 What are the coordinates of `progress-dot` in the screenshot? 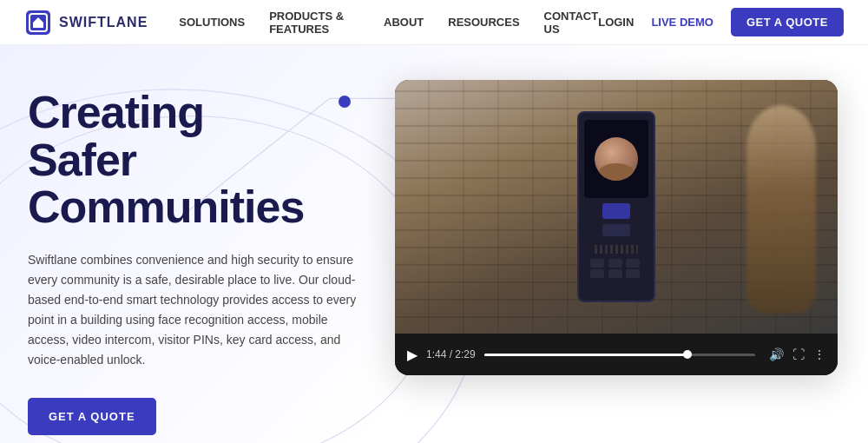 It's located at (687, 354).